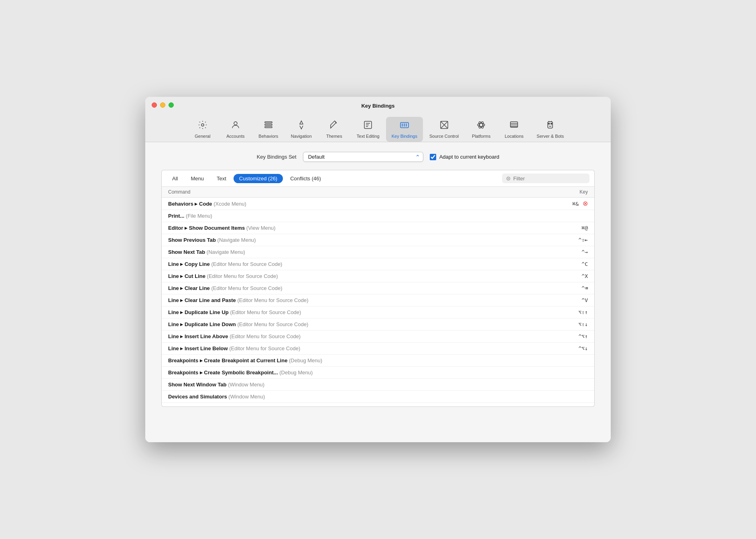 This screenshot has height=539, width=756. Describe the element at coordinates (378, 397) in the screenshot. I see `table-row: Devices and Simulators (Window Menu)` at that location.